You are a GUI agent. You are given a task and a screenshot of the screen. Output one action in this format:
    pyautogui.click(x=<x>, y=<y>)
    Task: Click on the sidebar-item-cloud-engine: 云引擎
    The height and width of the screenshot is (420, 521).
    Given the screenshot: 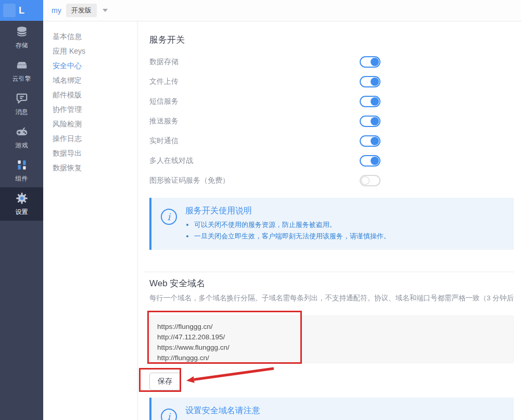 What is the action you would take?
    pyautogui.click(x=22, y=71)
    